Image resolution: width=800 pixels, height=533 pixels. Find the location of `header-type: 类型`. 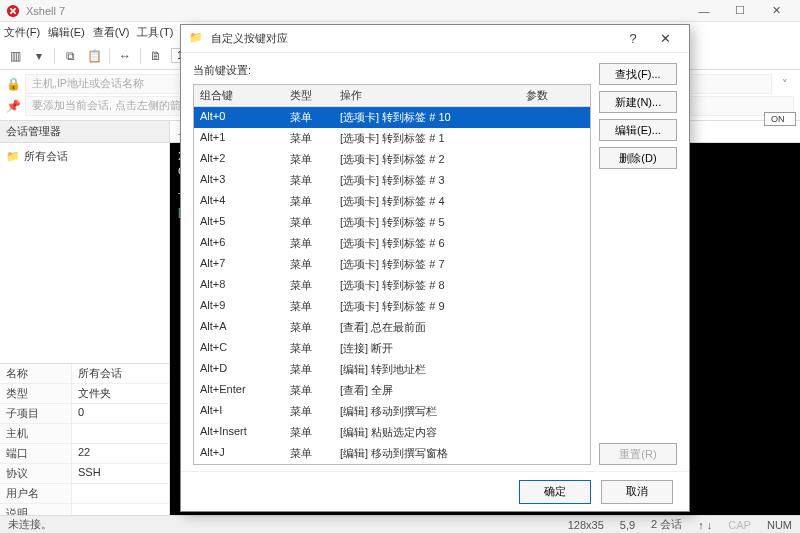

header-type: 类型 is located at coordinates (309, 96).